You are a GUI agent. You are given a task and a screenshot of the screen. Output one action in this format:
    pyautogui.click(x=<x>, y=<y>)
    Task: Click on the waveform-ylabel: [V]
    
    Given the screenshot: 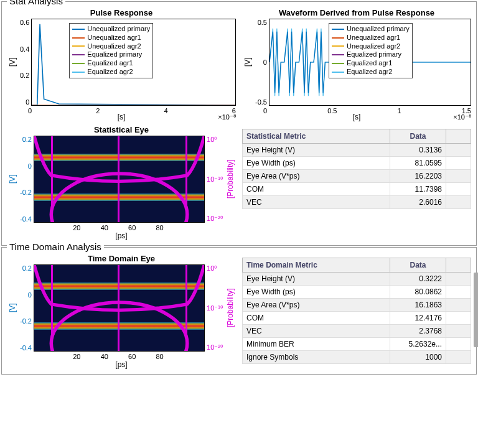 What is the action you would take?
    pyautogui.click(x=248, y=62)
    